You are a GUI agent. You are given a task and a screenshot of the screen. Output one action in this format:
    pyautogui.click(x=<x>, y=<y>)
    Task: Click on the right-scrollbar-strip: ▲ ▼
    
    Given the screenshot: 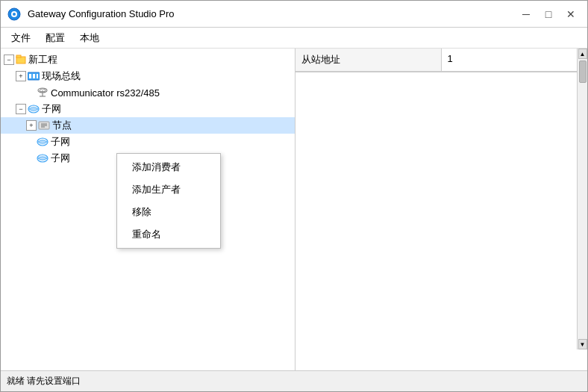 What is the action you would take?
    pyautogui.click(x=582, y=199)
    